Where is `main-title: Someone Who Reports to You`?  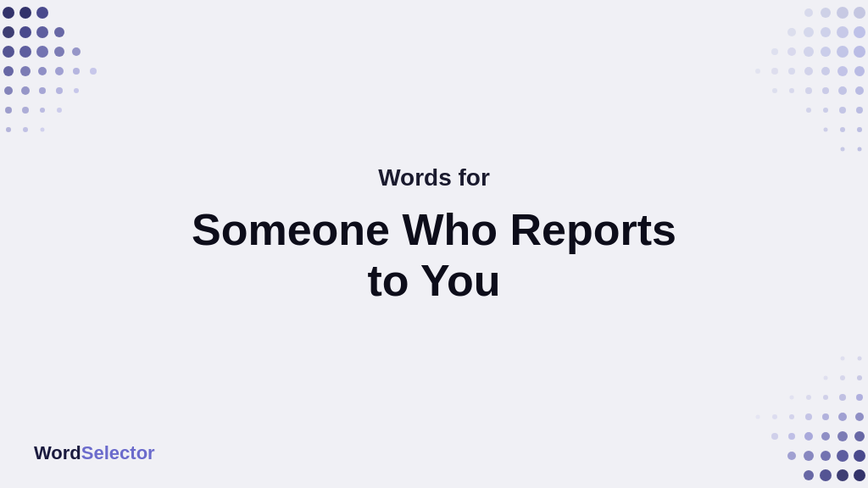 main-title: Someone Who Reports to You is located at coordinates (434, 256).